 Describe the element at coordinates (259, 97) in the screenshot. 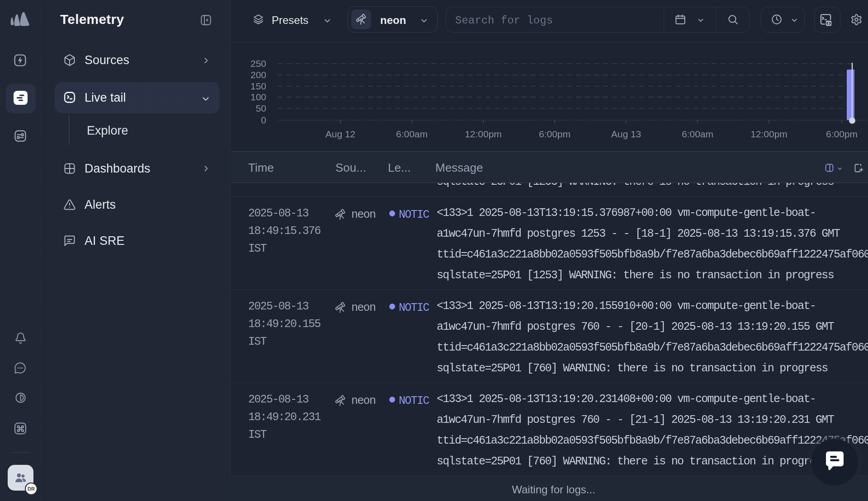

I see `svg-text: 100` at that location.